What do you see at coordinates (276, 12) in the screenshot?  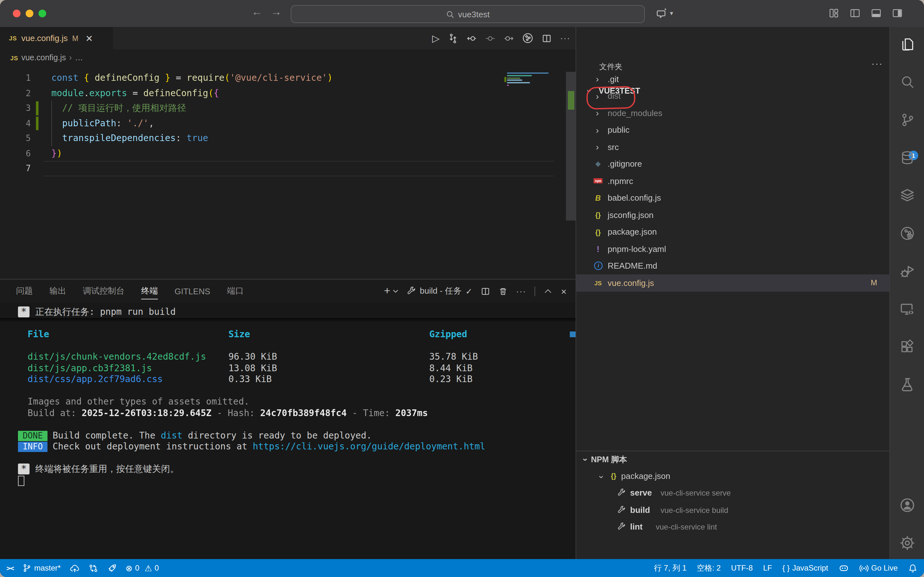 I see `nav-forward-icon: →` at bounding box center [276, 12].